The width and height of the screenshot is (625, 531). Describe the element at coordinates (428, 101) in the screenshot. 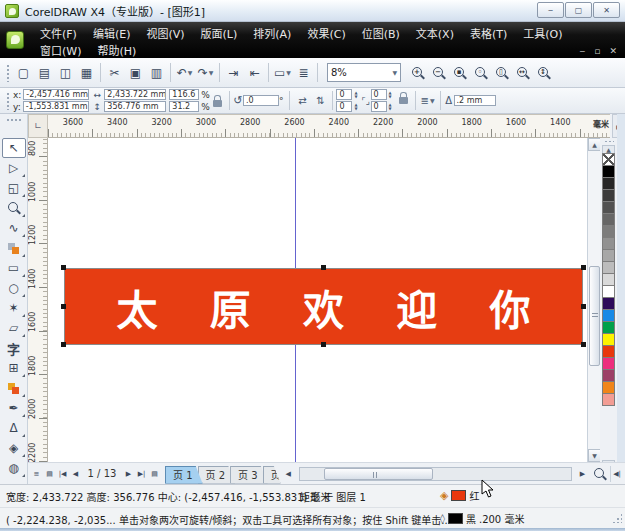

I see `wrap-text-button: ≣▼` at that location.